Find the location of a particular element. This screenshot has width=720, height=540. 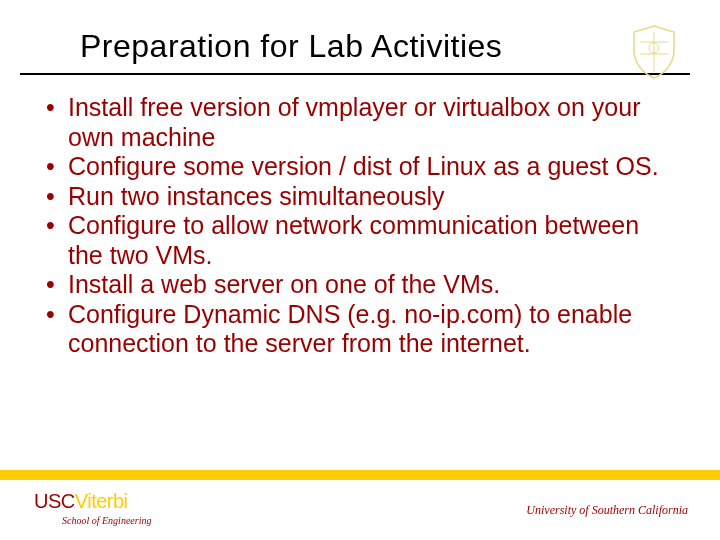

gold-bar is located at coordinates (360, 475).